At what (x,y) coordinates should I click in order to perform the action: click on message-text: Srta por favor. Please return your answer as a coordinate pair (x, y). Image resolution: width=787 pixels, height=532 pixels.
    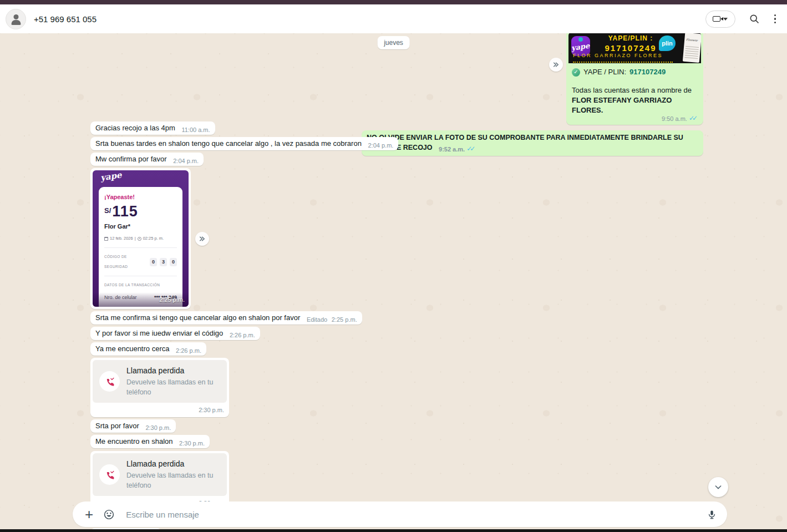
    Looking at the image, I should click on (118, 426).